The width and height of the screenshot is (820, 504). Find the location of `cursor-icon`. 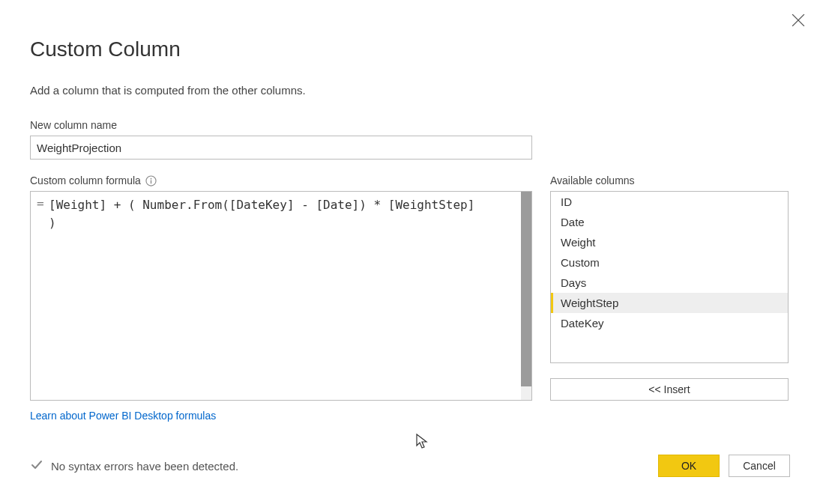

cursor-icon is located at coordinates (422, 441).